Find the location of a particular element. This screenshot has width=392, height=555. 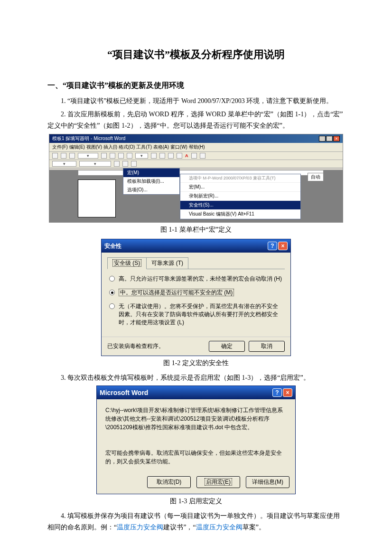

submenu-compat: 选项中 M-P-Word 2000/07/XP/03 兼容工具(T) is located at coordinates (240, 179).